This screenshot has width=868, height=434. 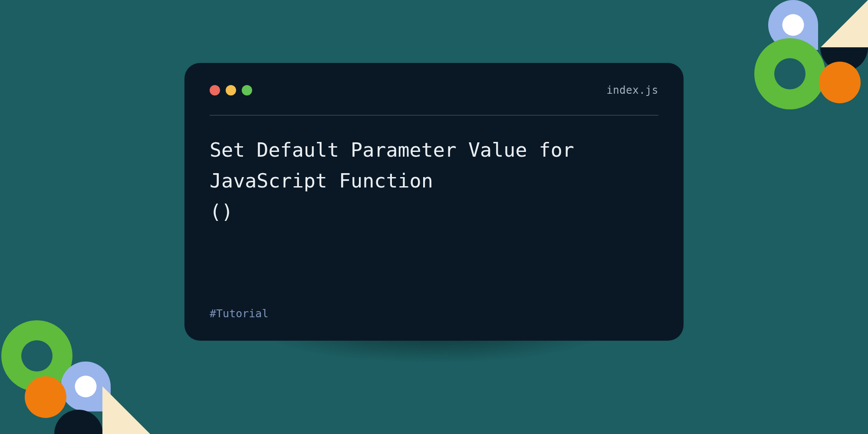 I want to click on decoration-top-right, so click(x=801, y=56).